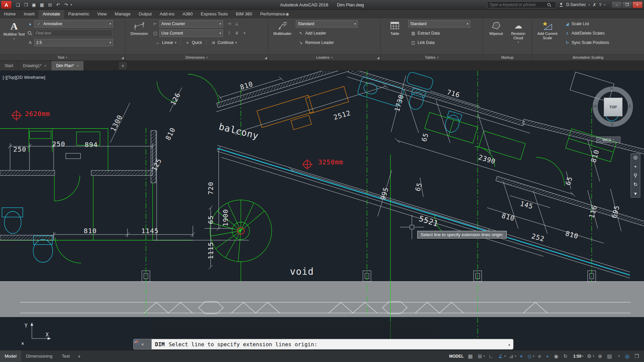  Describe the element at coordinates (587, 43) in the screenshot. I see `sync-scale-positions-button: ↻ Sync Scale Positions` at that location.